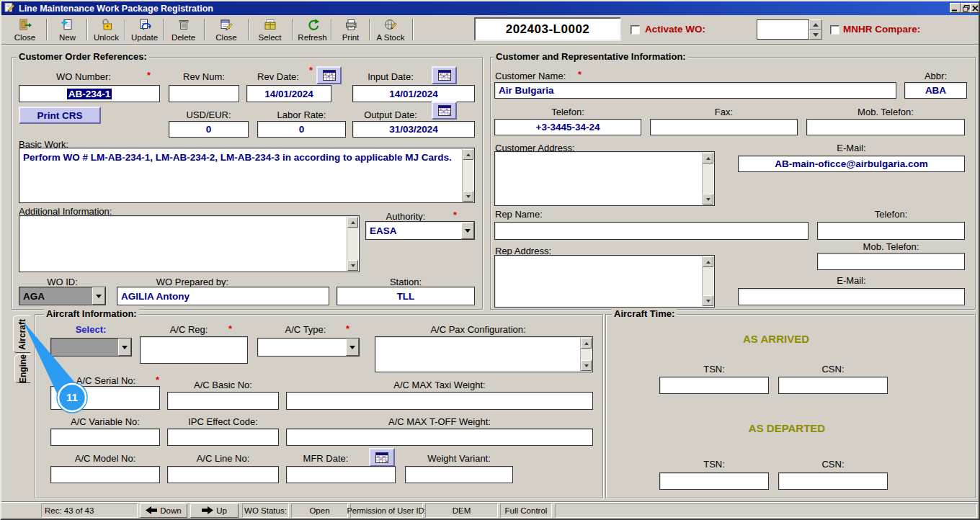  What do you see at coordinates (289, 94) in the screenshot?
I see `rev-date-field: 14/01/2024` at bounding box center [289, 94].